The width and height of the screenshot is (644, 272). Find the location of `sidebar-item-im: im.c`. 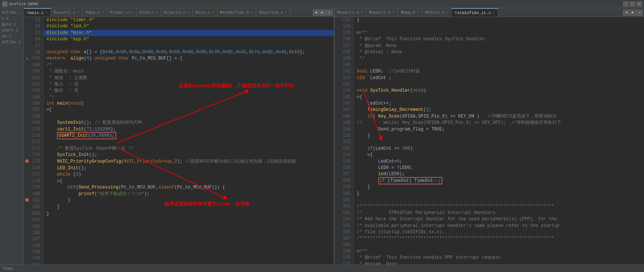

sidebar-item-im: im.c is located at coordinates (12, 36).